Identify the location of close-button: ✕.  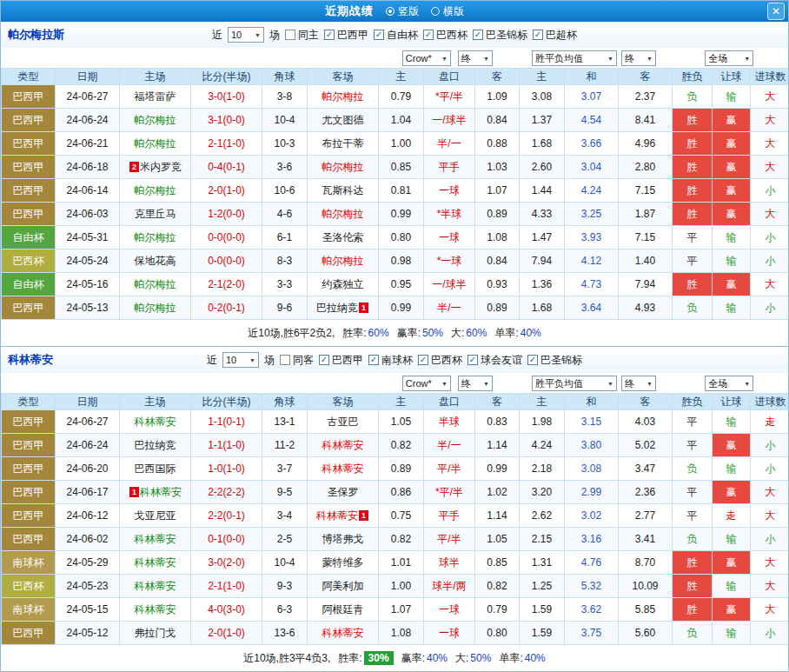
(776, 11).